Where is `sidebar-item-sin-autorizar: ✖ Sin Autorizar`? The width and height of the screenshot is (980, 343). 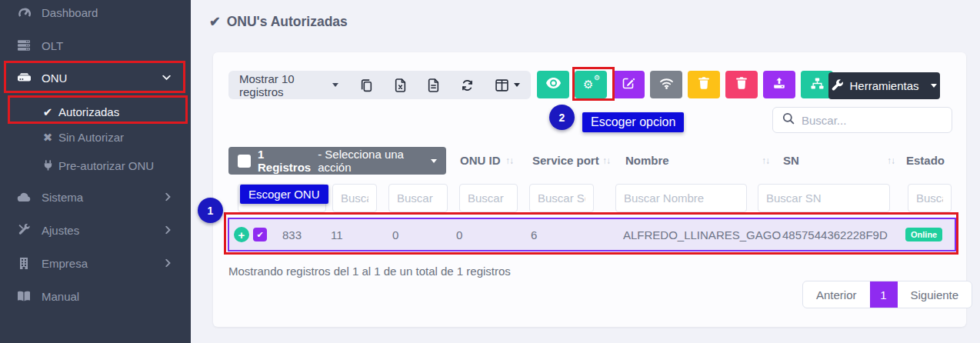 sidebar-item-sin-autorizar: ✖ Sin Autorizar is located at coordinates (95, 137).